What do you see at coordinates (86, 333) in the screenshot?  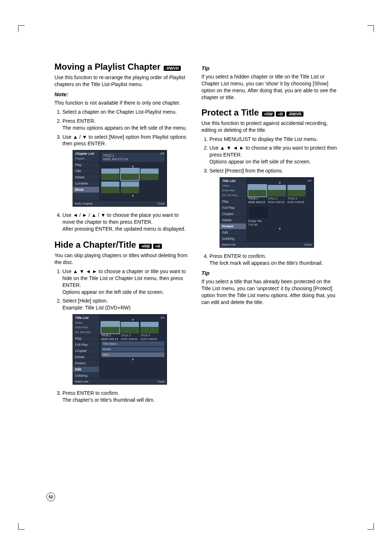 I see `shot-free-space: 2G 1M Free` at bounding box center [86, 333].